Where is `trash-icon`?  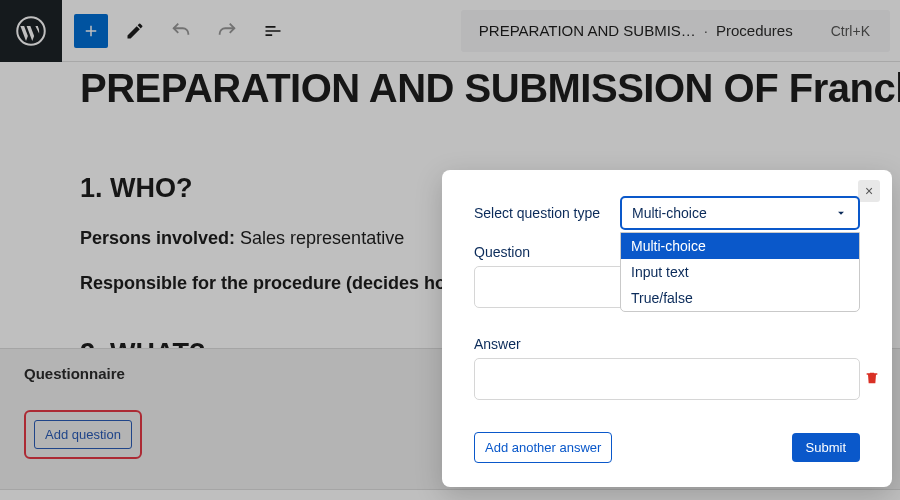 trash-icon is located at coordinates (872, 378).